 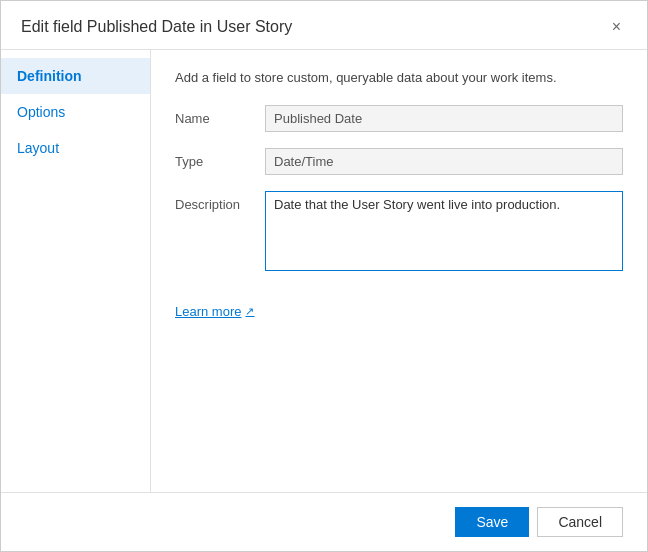 What do you see at coordinates (444, 231) in the screenshot?
I see `description-textarea: Date that the User Story went live into …` at bounding box center [444, 231].